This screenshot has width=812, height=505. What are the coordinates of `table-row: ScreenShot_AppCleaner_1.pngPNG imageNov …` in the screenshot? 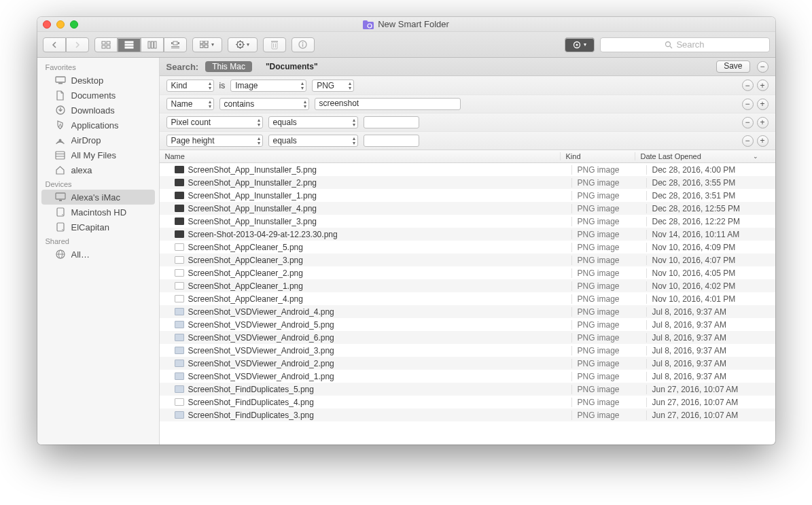 It's located at (467, 285).